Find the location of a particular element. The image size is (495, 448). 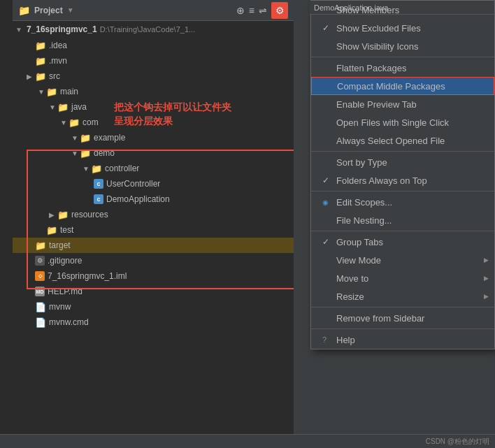

menu-item-edit-scopes: ◉ Edit Scopes... is located at coordinates (403, 202).